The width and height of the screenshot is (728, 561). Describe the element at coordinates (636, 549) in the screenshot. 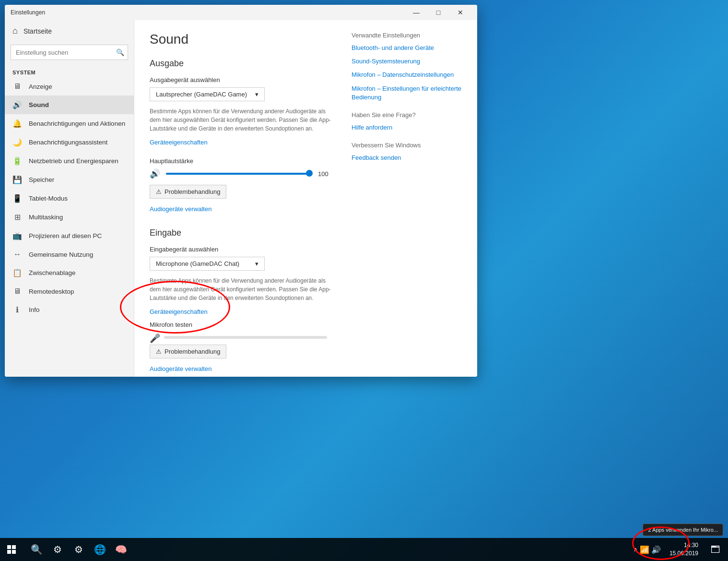

I see `tray-chevron-icon: ∧` at that location.